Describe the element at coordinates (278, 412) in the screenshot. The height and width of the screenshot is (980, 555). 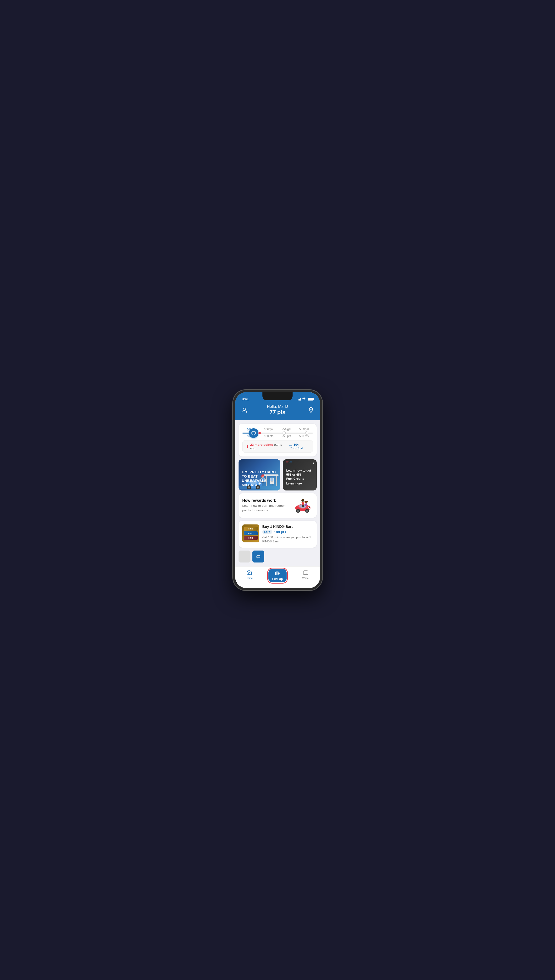
I see `header-points: 77 pts` at that location.